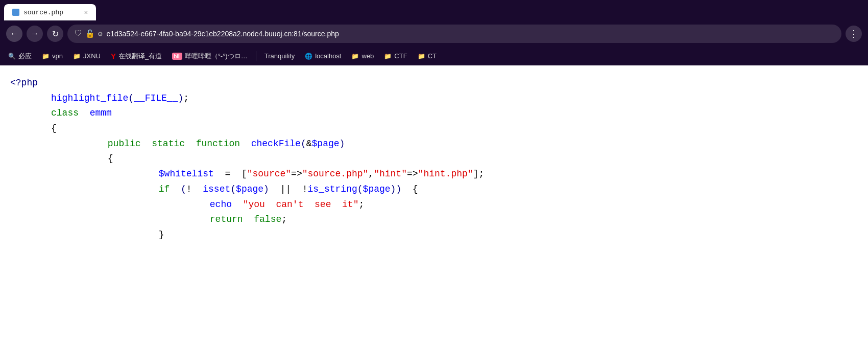 This screenshot has width=868, height=342. Describe the element at coordinates (161, 235) in the screenshot. I see `code-token: }` at that location.